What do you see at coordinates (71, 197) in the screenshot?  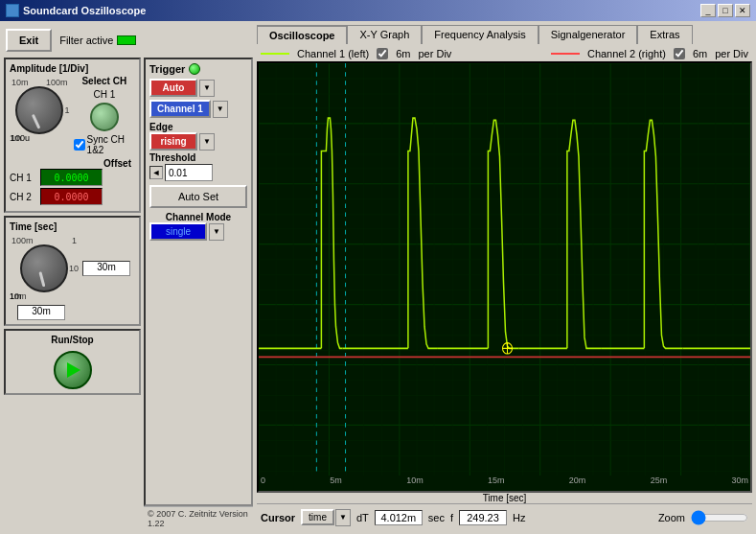 I see `ch2-offset-display: 0.0000` at bounding box center [71, 197].